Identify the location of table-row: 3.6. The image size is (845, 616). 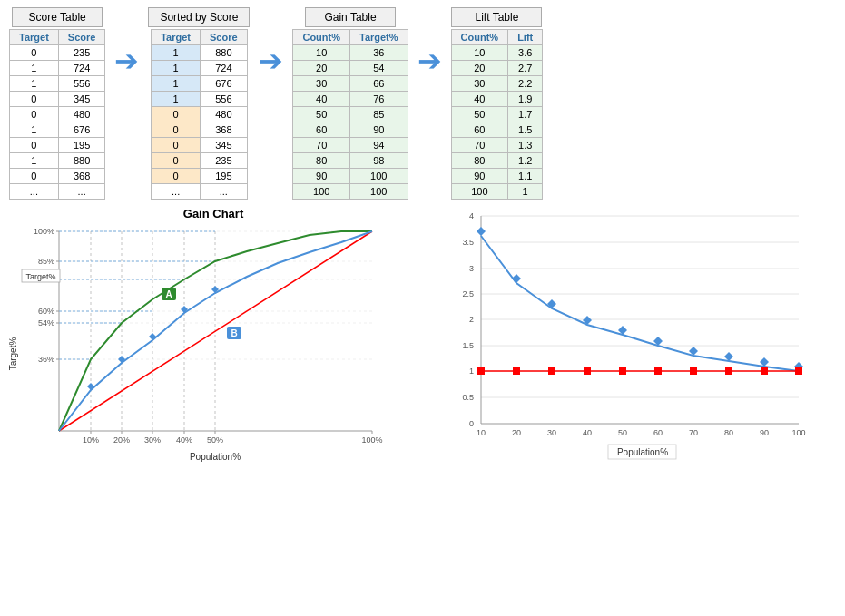
(526, 53).